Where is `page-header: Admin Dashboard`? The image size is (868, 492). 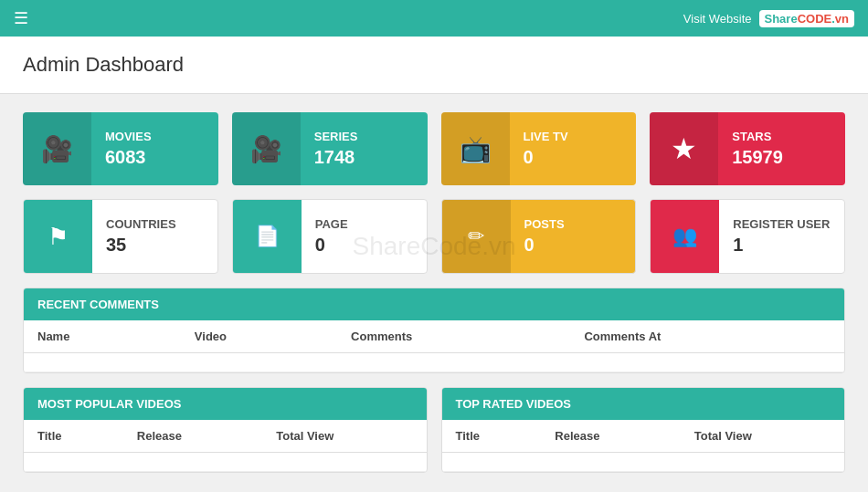 page-header: Admin Dashboard is located at coordinates (434, 66).